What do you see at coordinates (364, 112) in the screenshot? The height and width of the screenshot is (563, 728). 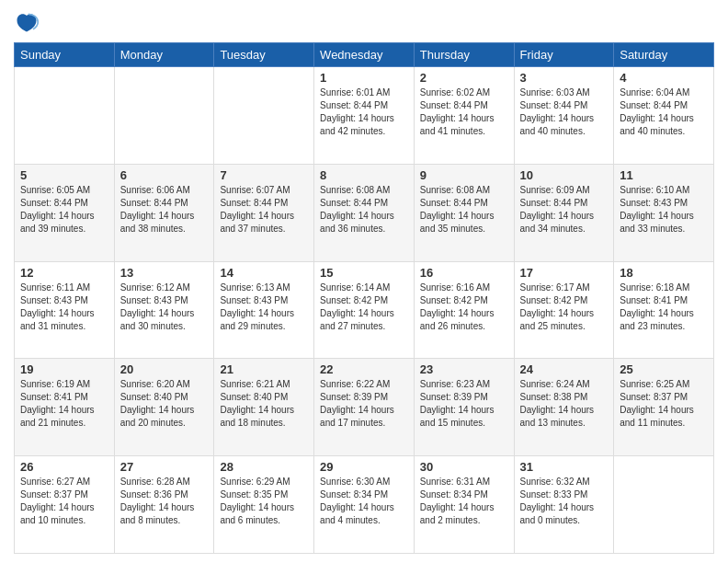 I see `day-info: Sunrise: 6:01 AMSunset: 8:44 PMDaylight:…` at bounding box center [364, 112].